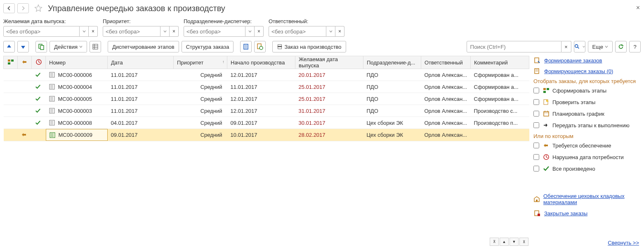 The image size is (644, 250). I want to click on filter-department-input, so click(215, 31).